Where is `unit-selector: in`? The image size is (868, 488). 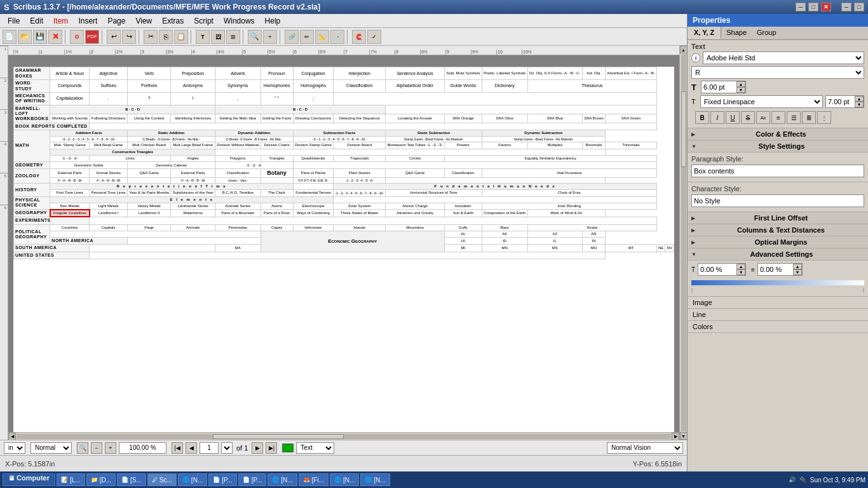
unit-selector: in is located at coordinates (15, 448).